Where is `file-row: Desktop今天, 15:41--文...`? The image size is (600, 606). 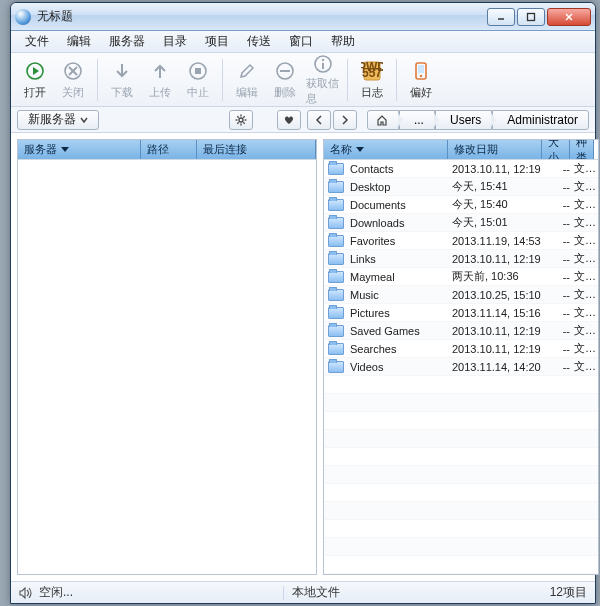
file-row: Desktop今天, 15:41--文... is located at coordinates (461, 187).